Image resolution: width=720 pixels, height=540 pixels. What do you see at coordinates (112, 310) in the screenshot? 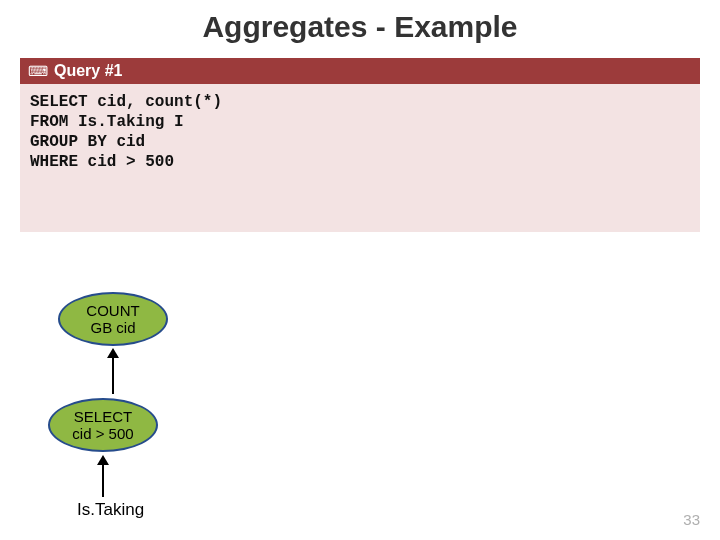
I see `plan-node-count-line1: COUNT` at bounding box center [112, 310].